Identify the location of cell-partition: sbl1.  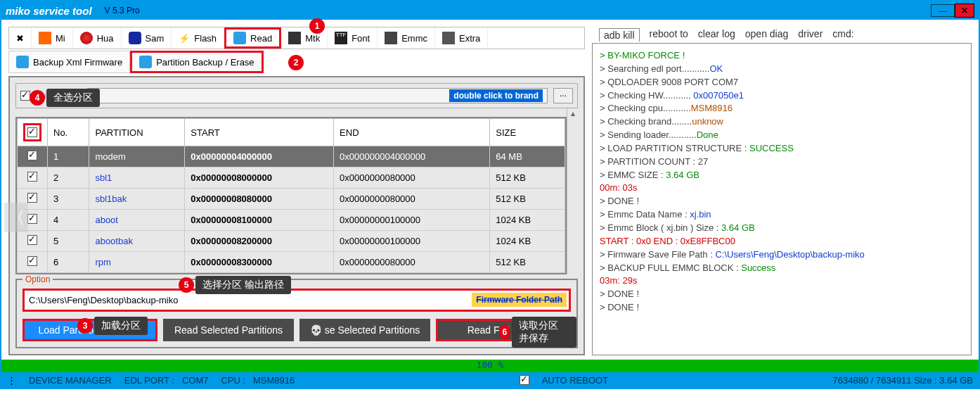
(137, 178).